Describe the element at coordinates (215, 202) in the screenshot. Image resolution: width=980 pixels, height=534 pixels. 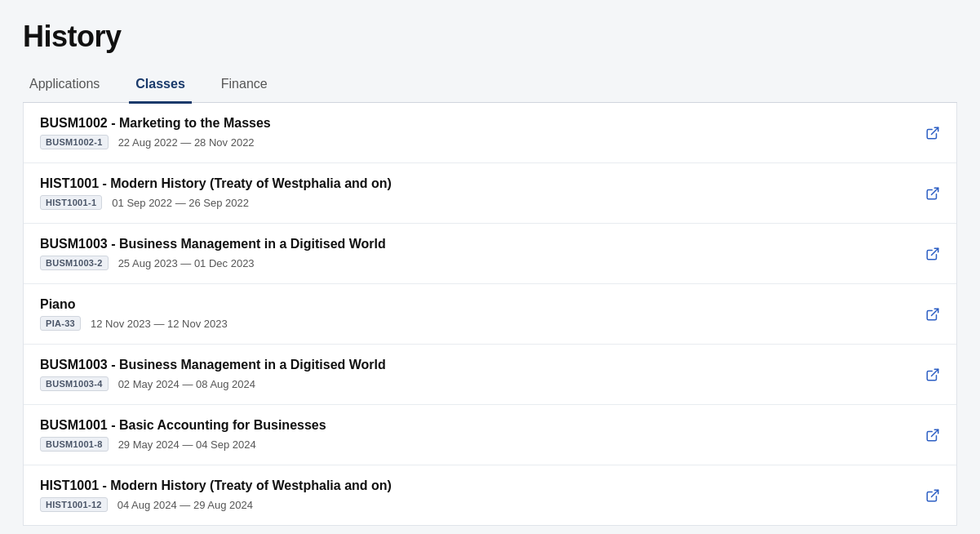
I see `class-meta: HIST1001-1 01 Sep 2022 — 26 Sep 2022` at that location.